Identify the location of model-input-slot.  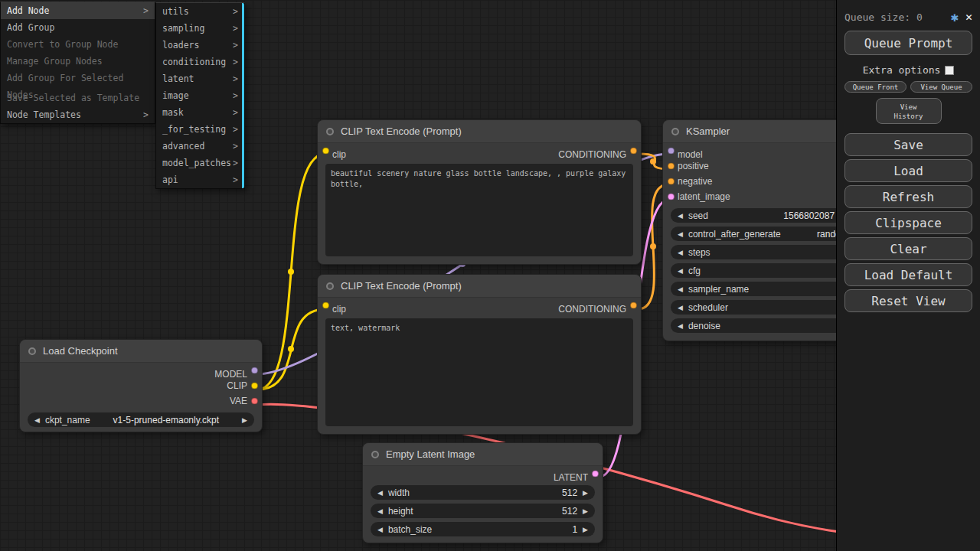
(671, 152).